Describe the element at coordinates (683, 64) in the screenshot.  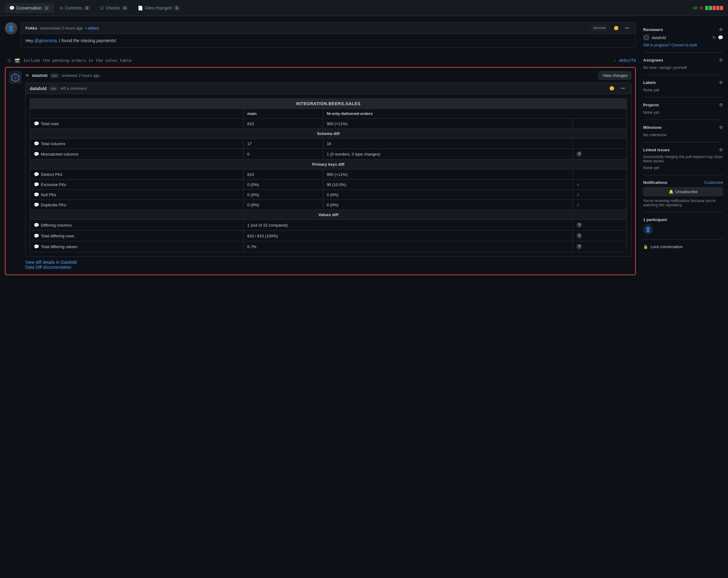
I see `assignees-section: Assignees ⚙ No one—assign yourself` at that location.